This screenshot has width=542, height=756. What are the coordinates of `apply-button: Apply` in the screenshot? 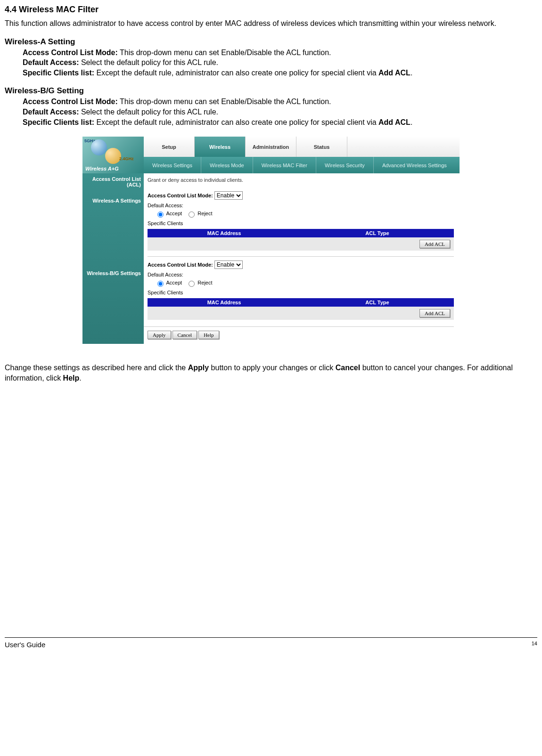 It's located at (159, 335).